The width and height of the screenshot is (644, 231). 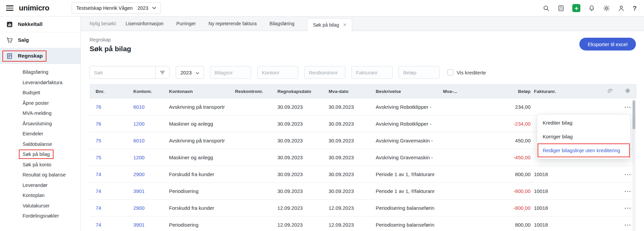 What do you see at coordinates (592, 8) in the screenshot?
I see `notifications-bell-icon` at bounding box center [592, 8].